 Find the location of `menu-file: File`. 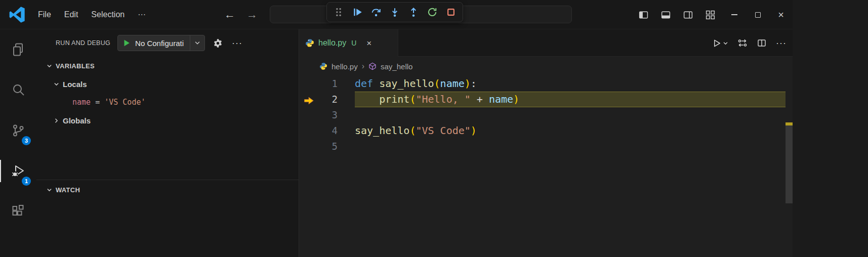

menu-file: File is located at coordinates (45, 15).